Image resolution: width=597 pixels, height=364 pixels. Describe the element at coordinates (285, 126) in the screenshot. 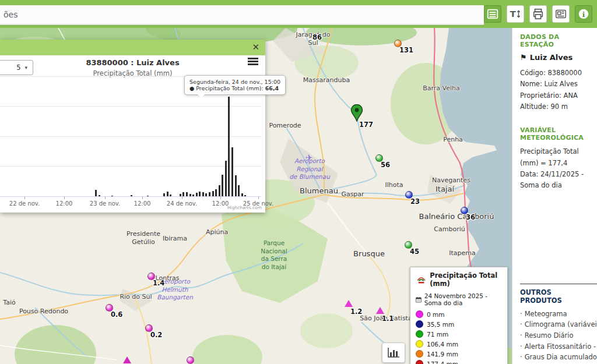

I see `city-label: Pomerode` at that location.